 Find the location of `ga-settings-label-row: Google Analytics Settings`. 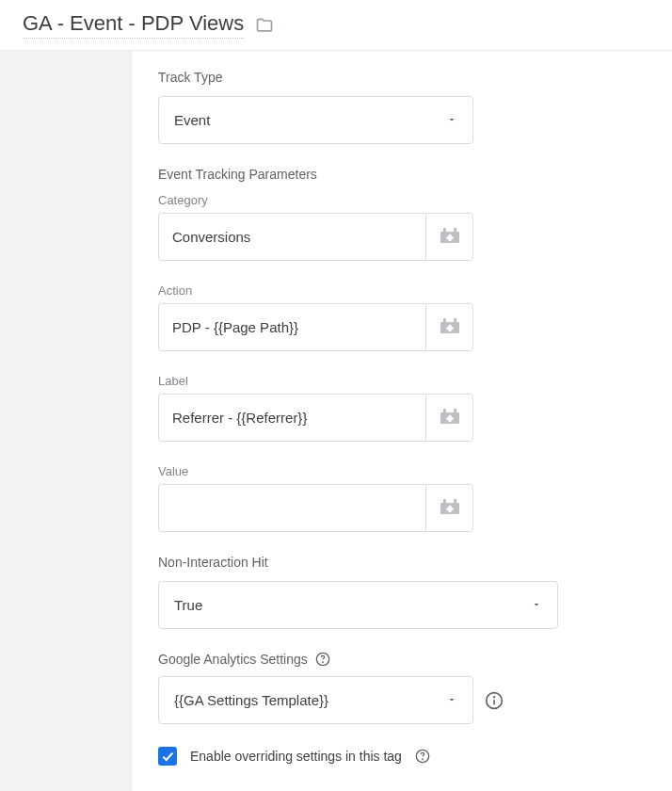

ga-settings-label-row: Google Analytics Settings is located at coordinates (402, 659).